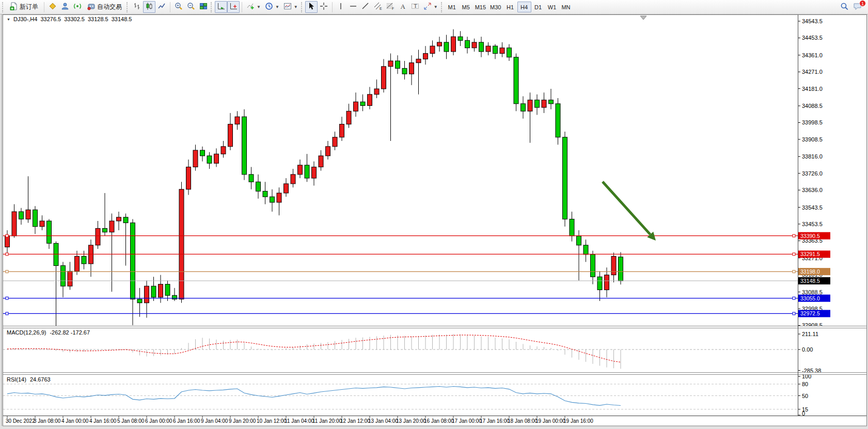  I want to click on price-tick-label: 33908.5, so click(812, 139).